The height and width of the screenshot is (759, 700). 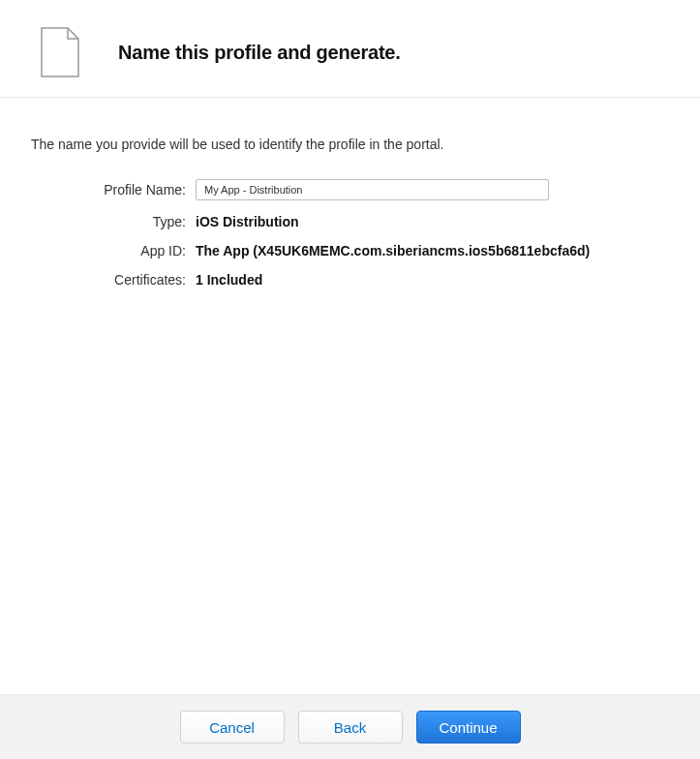 What do you see at coordinates (248, 222) in the screenshot?
I see `type-value: iOS Distribution` at bounding box center [248, 222].